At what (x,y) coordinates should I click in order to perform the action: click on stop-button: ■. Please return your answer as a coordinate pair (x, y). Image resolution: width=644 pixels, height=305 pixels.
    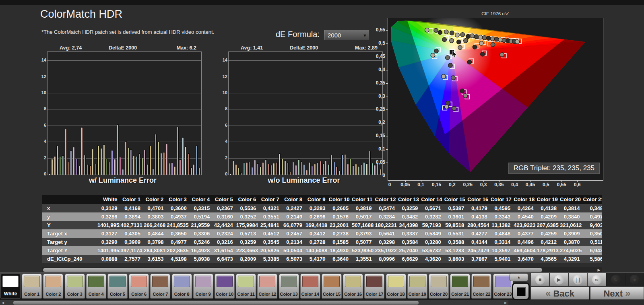
    Looking at the image, I should click on (540, 279).